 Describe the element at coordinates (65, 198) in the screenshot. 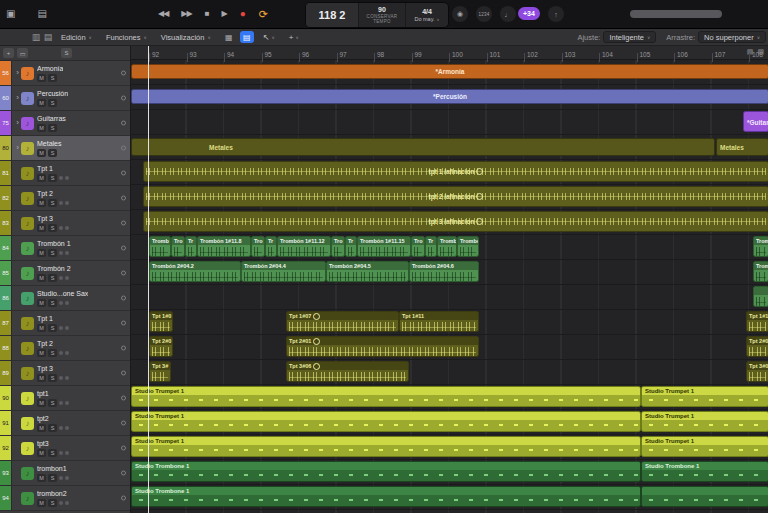

I see `track-header-tpt-2-82: 82♪Tpt 2MS` at that location.